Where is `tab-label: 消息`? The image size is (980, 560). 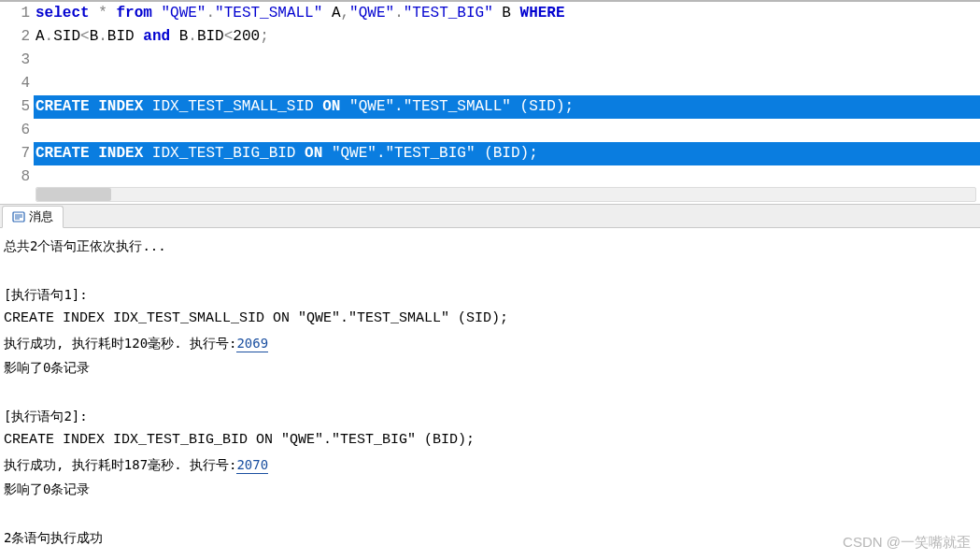 tab-label: 消息 is located at coordinates (41, 217).